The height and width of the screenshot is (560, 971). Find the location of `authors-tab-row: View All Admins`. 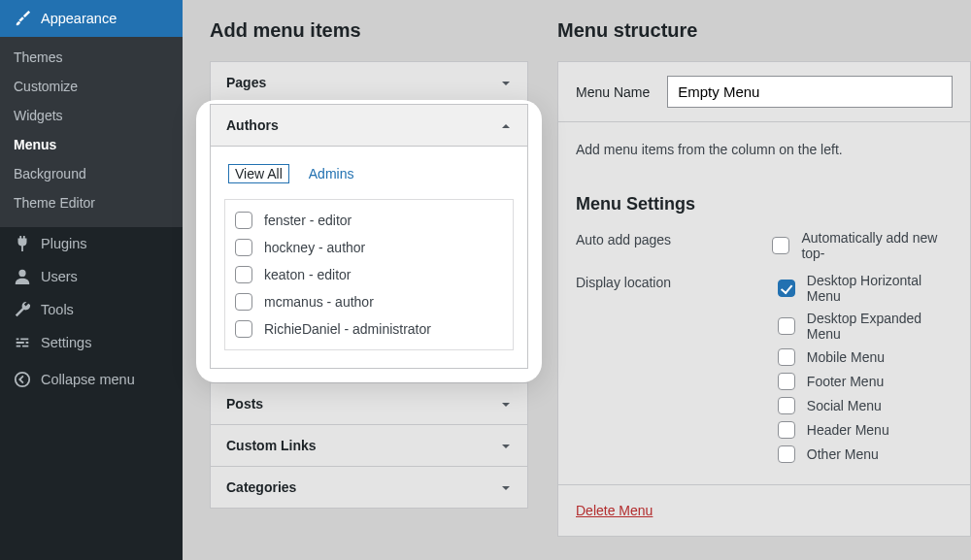

authors-tab-row: View All Admins is located at coordinates (369, 174).